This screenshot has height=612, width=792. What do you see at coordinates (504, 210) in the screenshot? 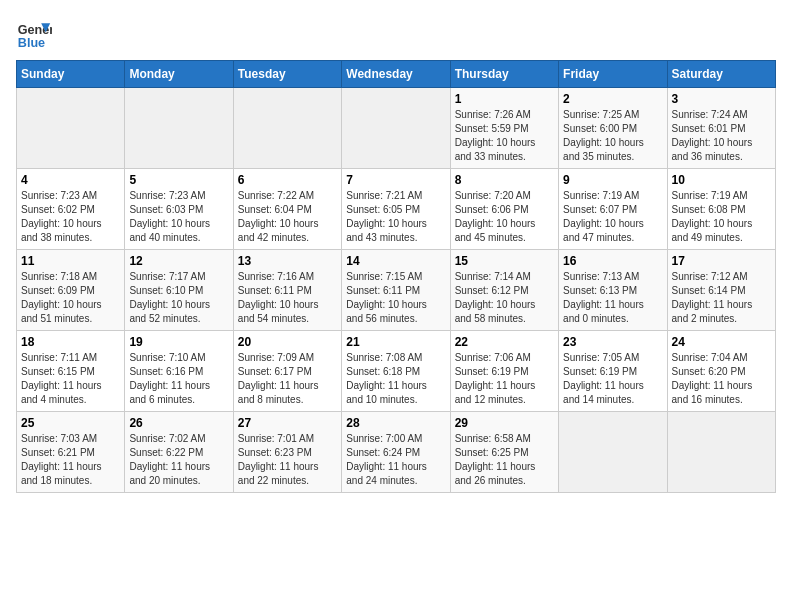
I see `calendar-cell: 8Sunrise: 7:20 AM Sunset: 6:06 PM Daylig…` at bounding box center [504, 210].